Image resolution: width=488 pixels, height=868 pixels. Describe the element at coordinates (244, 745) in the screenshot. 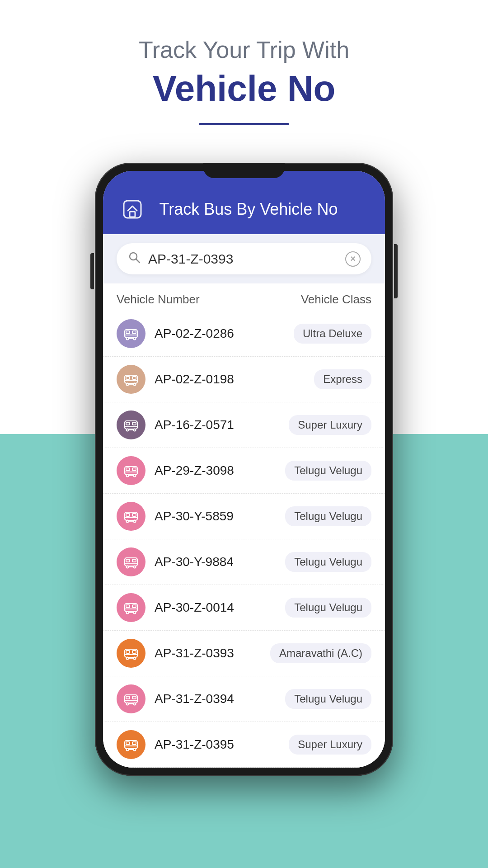

I see `bus-row: AP-31-Z-0395Super Luxury` at that location.